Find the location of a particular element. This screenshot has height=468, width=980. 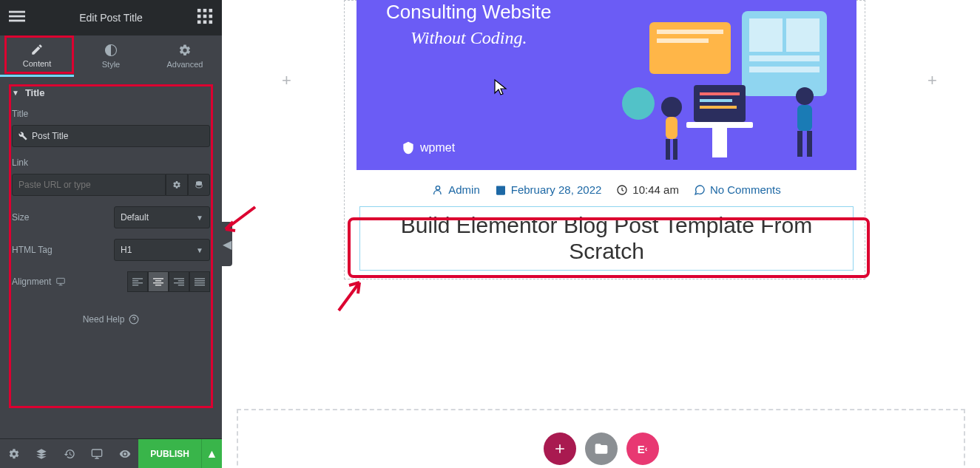

elementskit-button: E‹ is located at coordinates (643, 449).